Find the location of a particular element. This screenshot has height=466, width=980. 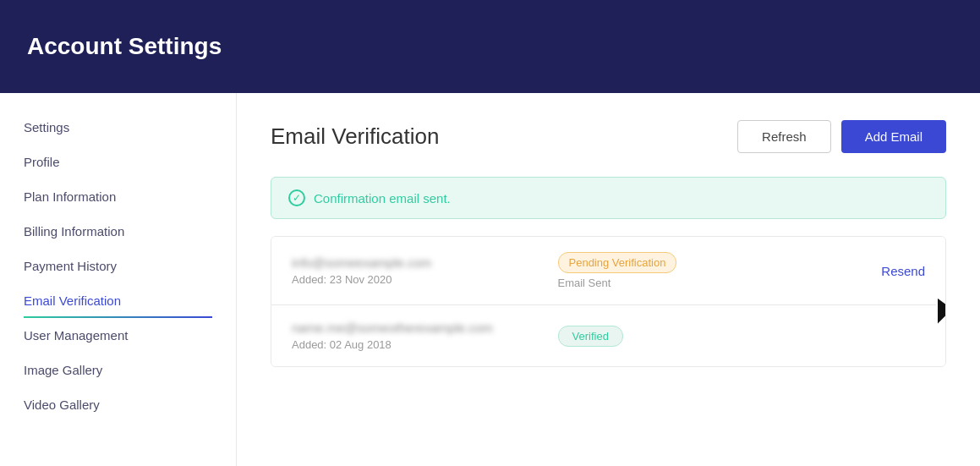

app-title: Account Settings is located at coordinates (124, 47).